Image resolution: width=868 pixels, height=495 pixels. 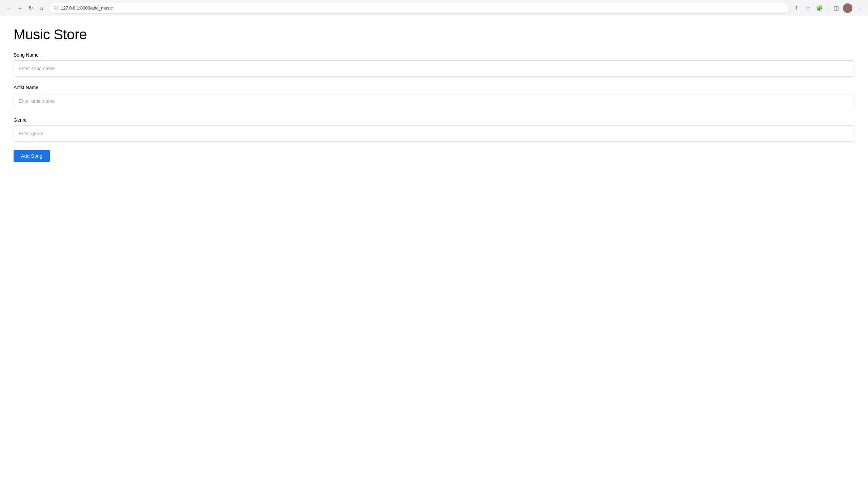 What do you see at coordinates (56, 8) in the screenshot?
I see `secure-icon: ⓘ` at bounding box center [56, 8].